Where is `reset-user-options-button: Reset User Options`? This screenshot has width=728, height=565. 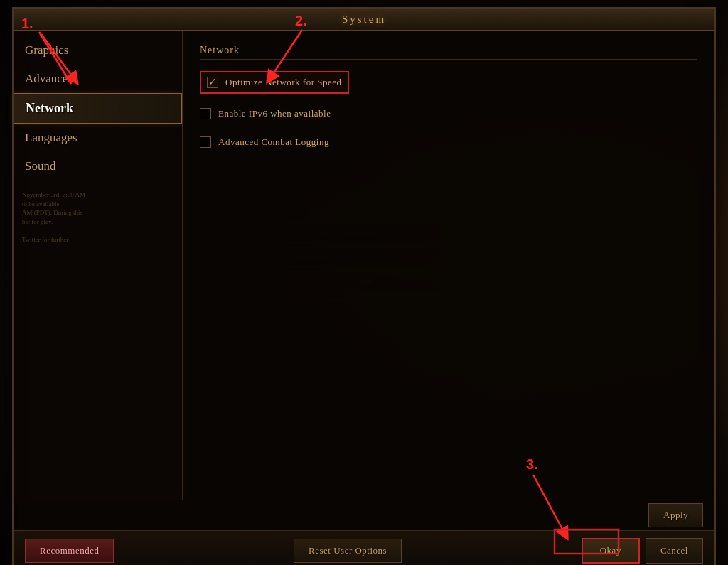
reset-user-options-button: Reset User Options is located at coordinates (348, 551).